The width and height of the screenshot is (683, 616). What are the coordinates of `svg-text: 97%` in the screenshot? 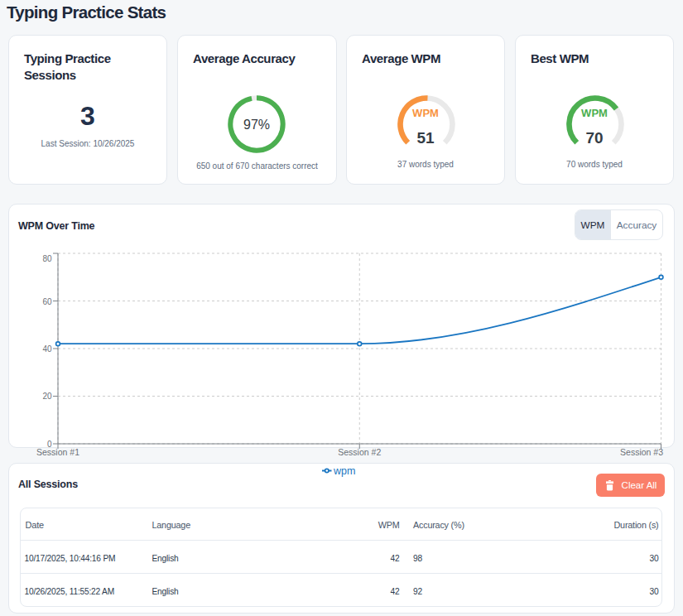 It's located at (257, 124).